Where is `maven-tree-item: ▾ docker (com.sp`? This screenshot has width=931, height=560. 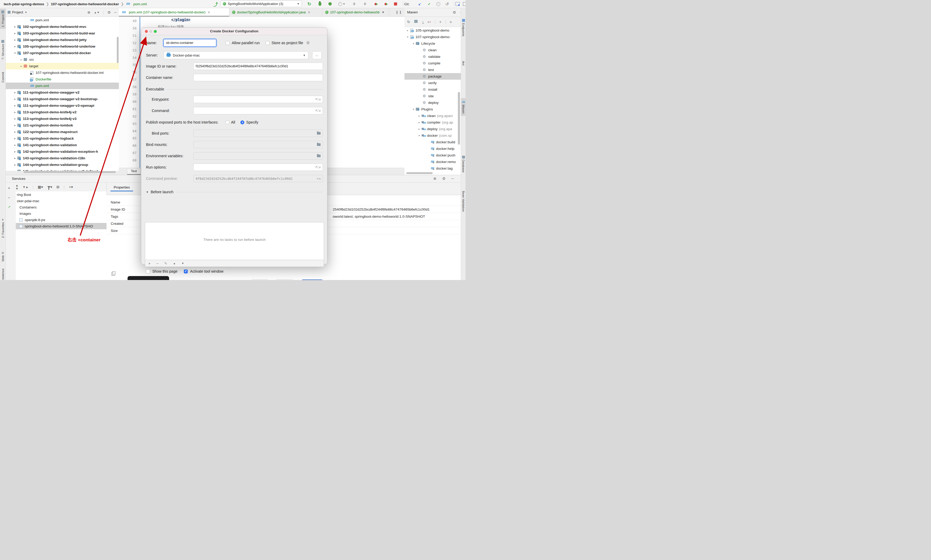 maven-tree-item: ▾ docker (com.sp is located at coordinates (432, 135).